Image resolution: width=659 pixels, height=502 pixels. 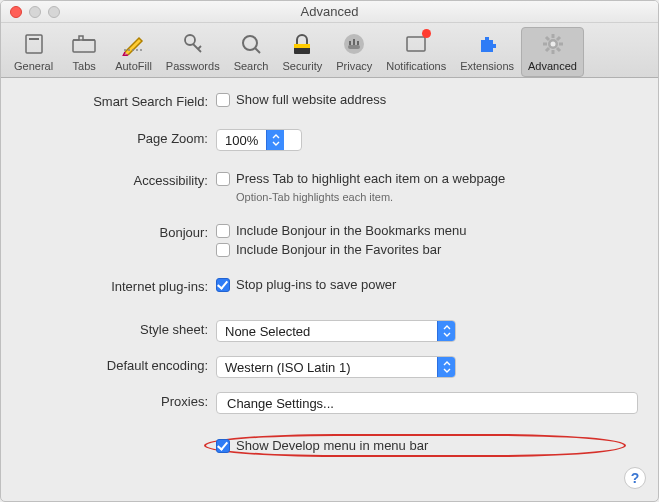 What do you see at coordinates (54, 12) in the screenshot?
I see `zoom-button` at bounding box center [54, 12].